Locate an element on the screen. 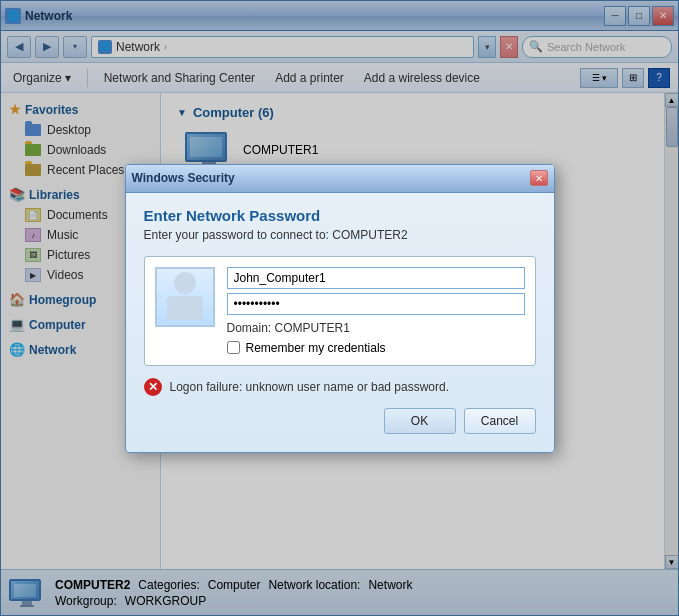 The image size is (679, 616). form-fields: Domain: COMPUTER1 Remember my credential… is located at coordinates (376, 311).